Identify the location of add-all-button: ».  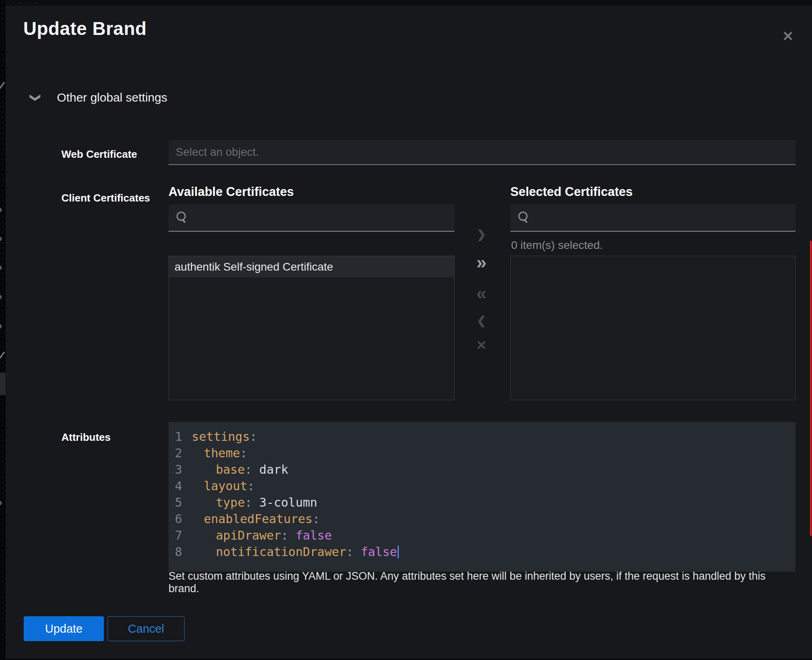
(481, 262).